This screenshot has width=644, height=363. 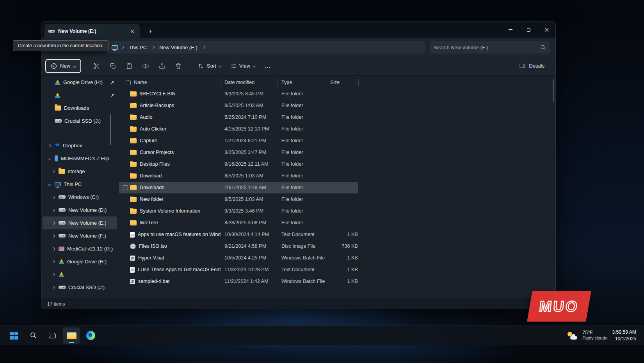 I want to click on column-header-type: Type, so click(x=302, y=83).